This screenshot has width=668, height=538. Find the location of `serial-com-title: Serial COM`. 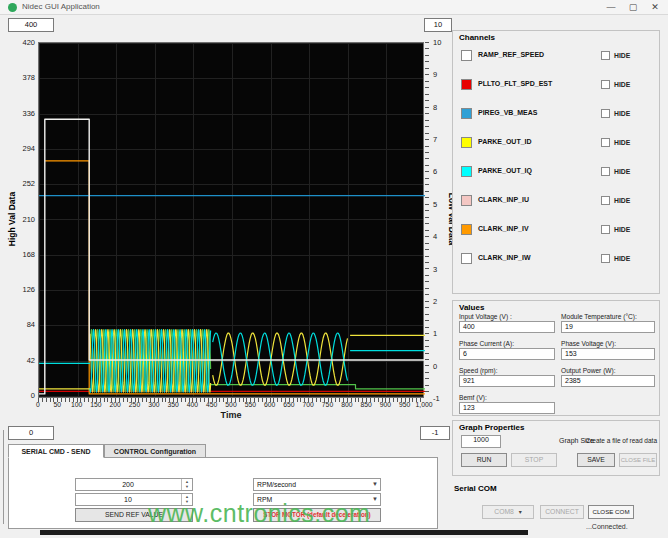

serial-com-title: Serial COM is located at coordinates (476, 488).